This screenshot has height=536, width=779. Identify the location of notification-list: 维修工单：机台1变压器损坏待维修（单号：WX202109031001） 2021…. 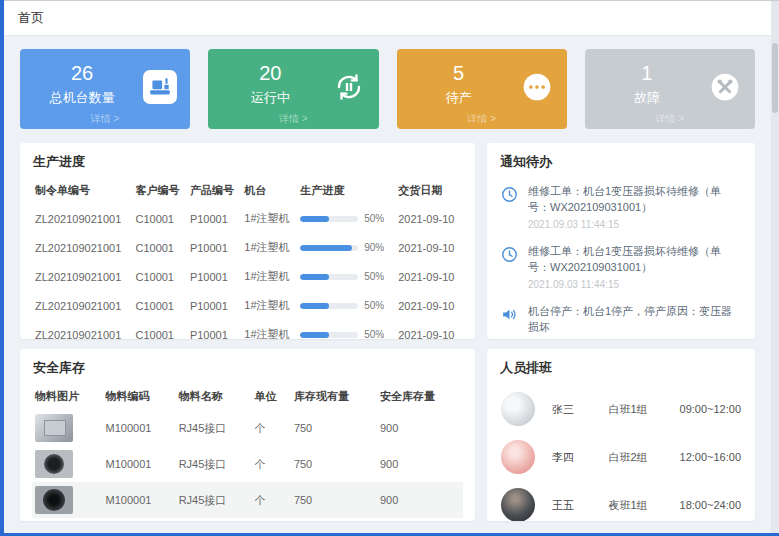
(621, 257).